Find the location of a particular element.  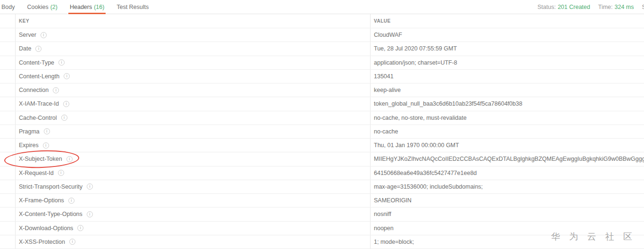

header-value-cell: noopen is located at coordinates (507, 228).